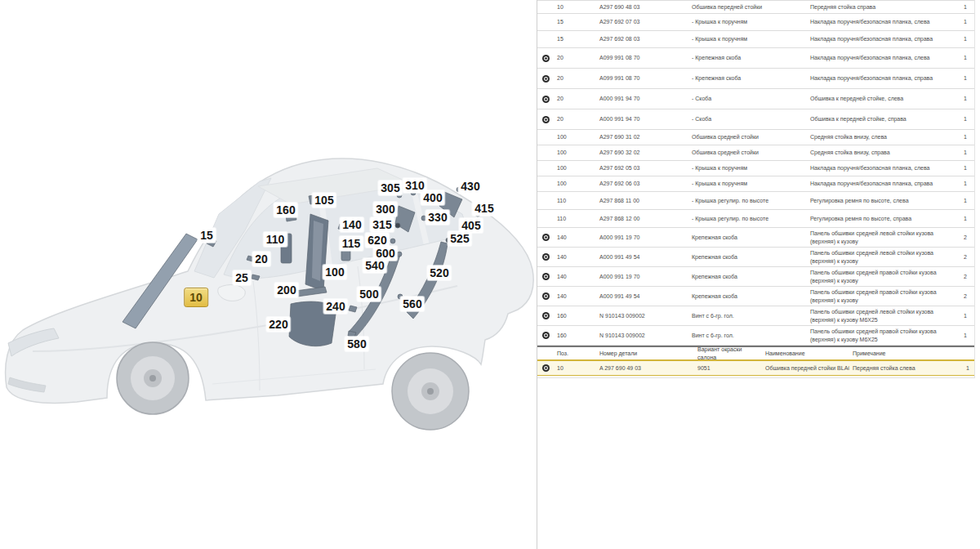  What do you see at coordinates (385, 209) in the screenshot?
I see `diagram-callout: 300` at bounding box center [385, 209].